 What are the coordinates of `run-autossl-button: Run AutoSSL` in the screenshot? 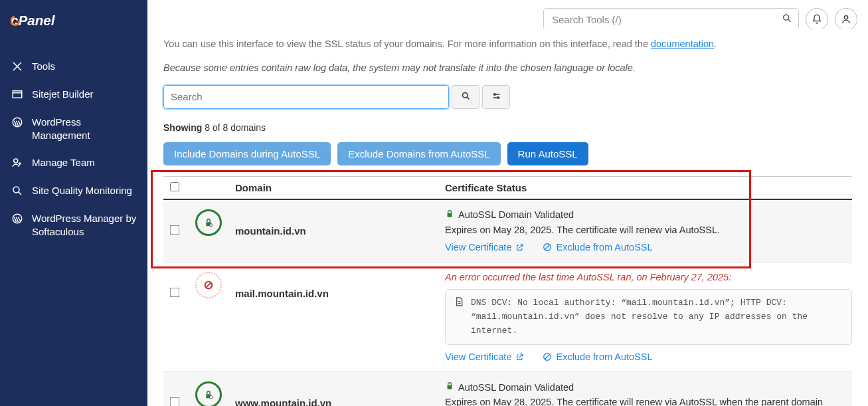 It's located at (548, 154).